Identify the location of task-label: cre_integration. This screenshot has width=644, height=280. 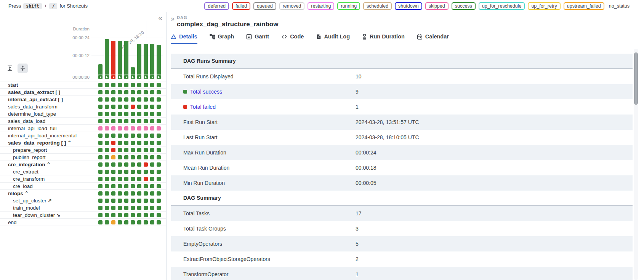
(23, 164).